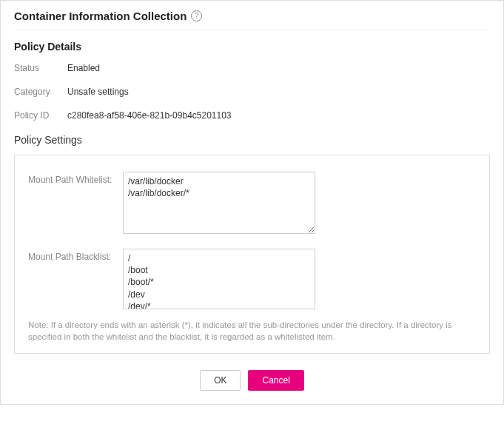 The width and height of the screenshot is (504, 427). Describe the element at coordinates (41, 92) in the screenshot. I see `category-label: Category` at that location.